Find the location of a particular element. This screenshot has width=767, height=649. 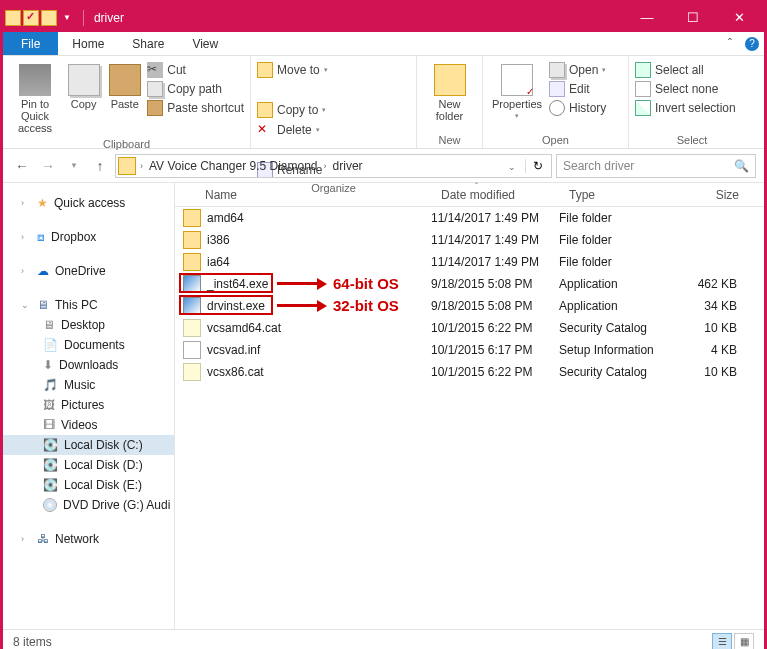

recent-locations-button: ▼ is located at coordinates (74, 166).